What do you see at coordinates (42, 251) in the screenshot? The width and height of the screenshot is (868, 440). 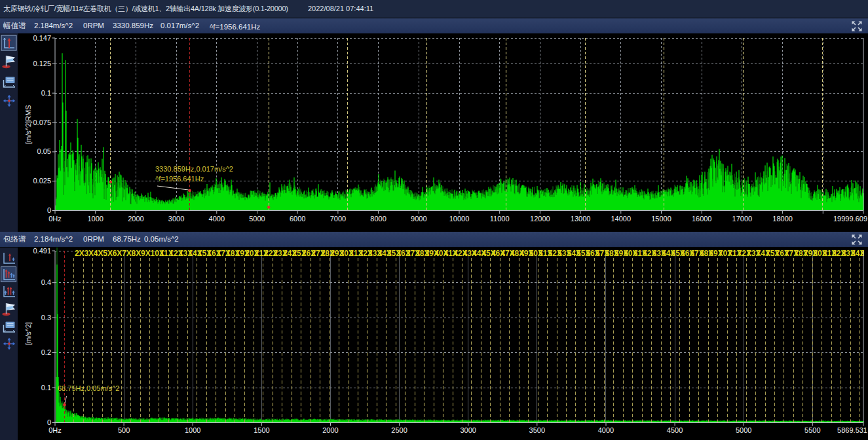 I see `svg-text: 0.491` at bounding box center [42, 251].